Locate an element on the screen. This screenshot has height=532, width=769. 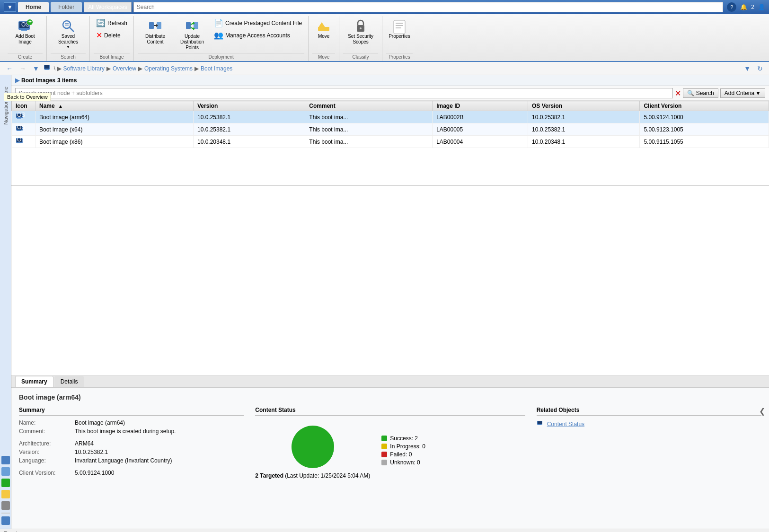
breadcrumb-operating-systems: Operating Systems is located at coordinates (168, 69).